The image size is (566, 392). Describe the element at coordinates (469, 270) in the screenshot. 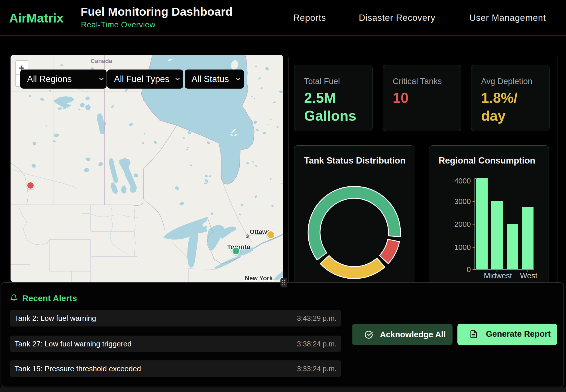

I see `svg-text: 0` at that location.